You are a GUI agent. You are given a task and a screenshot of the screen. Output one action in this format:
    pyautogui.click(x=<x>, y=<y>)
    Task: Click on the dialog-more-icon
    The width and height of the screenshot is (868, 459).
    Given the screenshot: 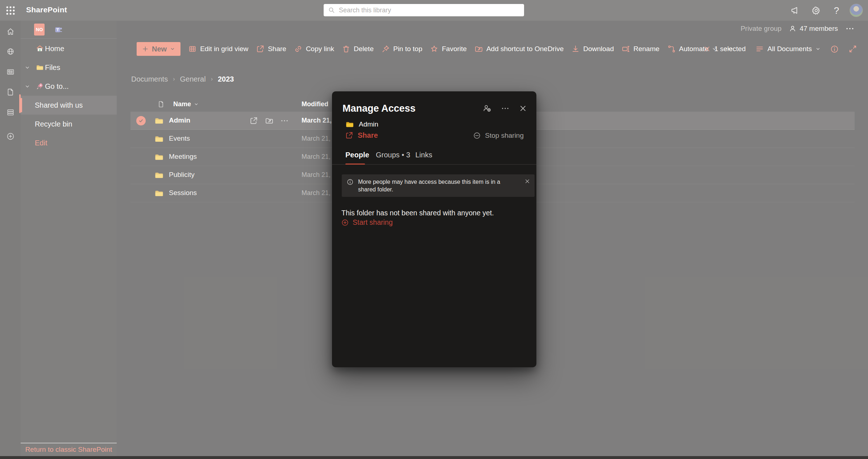 What is the action you would take?
    pyautogui.click(x=505, y=108)
    